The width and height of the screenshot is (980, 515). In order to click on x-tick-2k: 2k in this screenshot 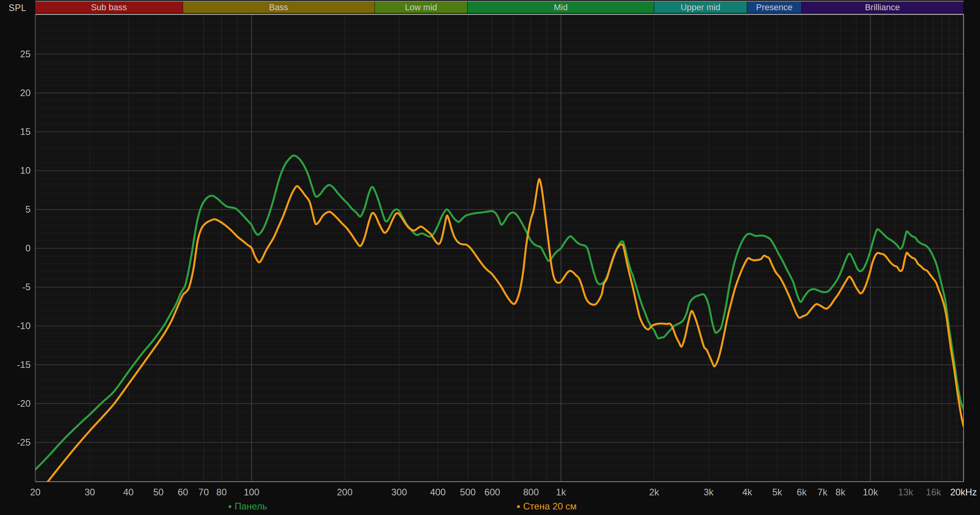, I will do `click(654, 492)`.